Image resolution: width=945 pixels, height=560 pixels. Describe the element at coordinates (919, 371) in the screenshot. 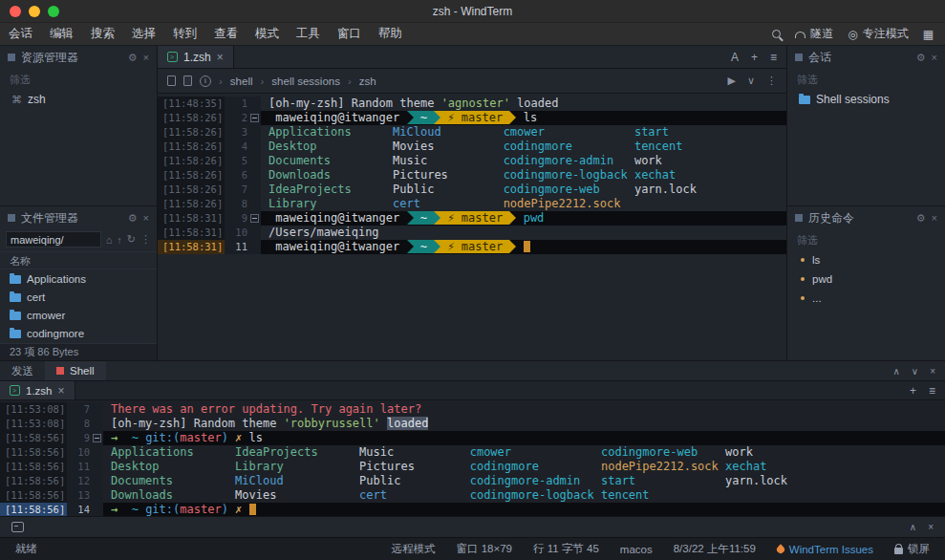

I see `bottom-panel-tools: ∧ ∨ ×` at that location.